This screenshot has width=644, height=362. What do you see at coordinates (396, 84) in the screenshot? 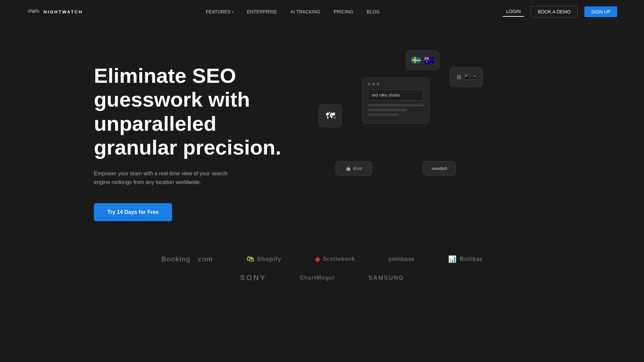
I see `window-dots` at bounding box center [396, 84].